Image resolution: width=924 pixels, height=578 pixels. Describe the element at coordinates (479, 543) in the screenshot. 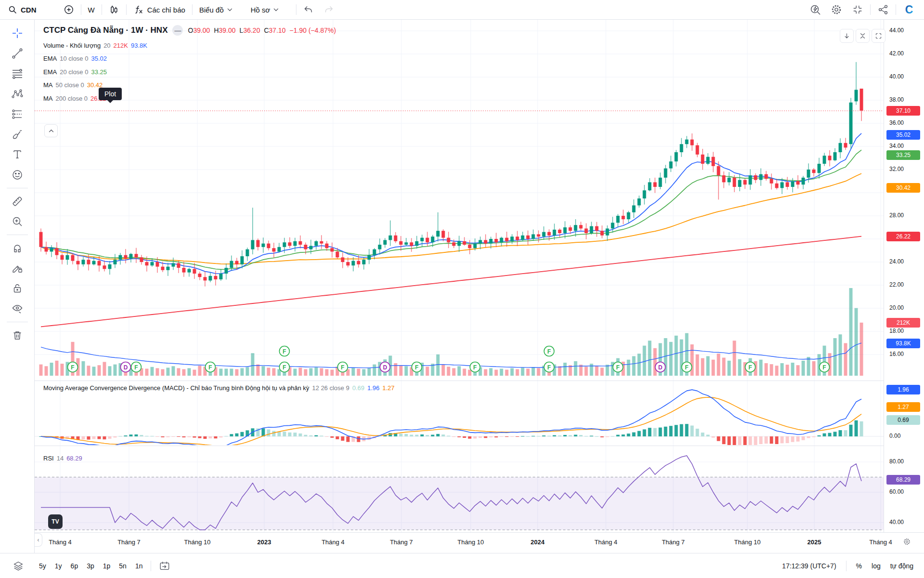

I see `time-axis: Tháng 4Tháng 7Tháng 102023Tháng 4Tháng 7…` at that location.